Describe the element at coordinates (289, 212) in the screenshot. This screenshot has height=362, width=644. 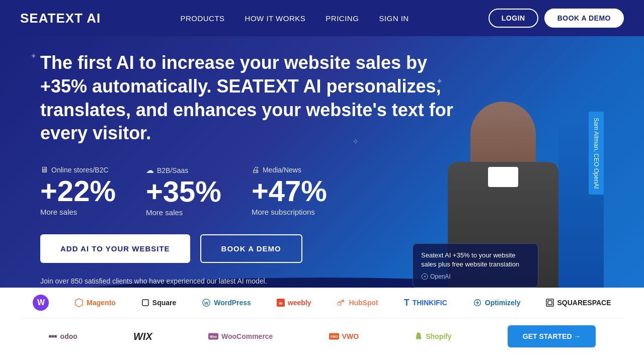
I see `stat-desc-3: More subscriptions` at that location.